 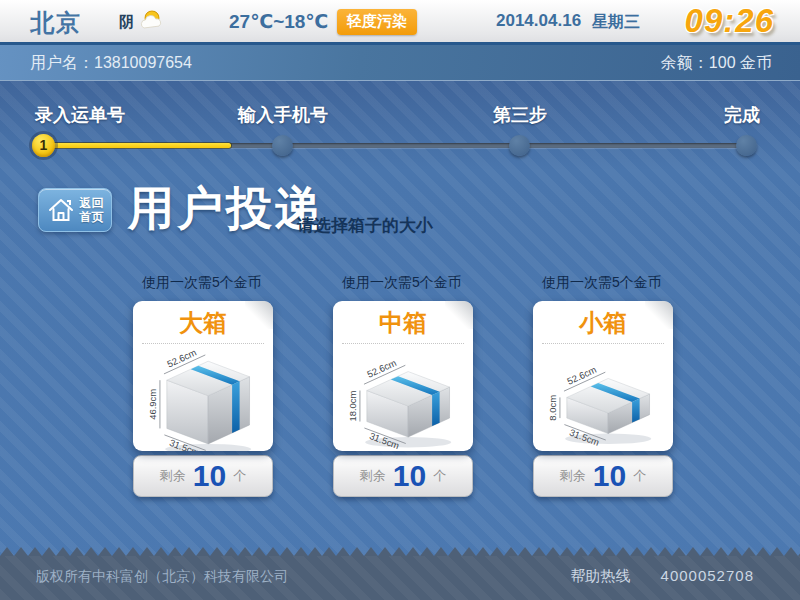 I want to click on top-info-bar: 北京 阴 27℃~18℃ 轻度污染 2014.04.16 星期三 09:26, so click(x=400, y=22).